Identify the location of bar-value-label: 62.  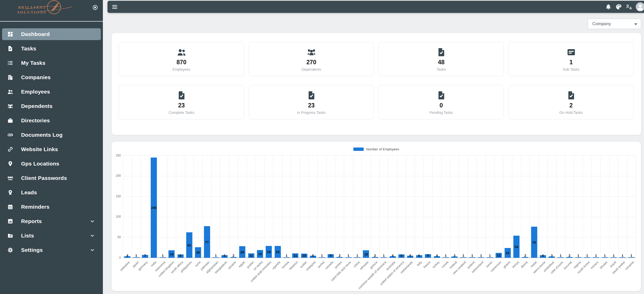
(189, 245).